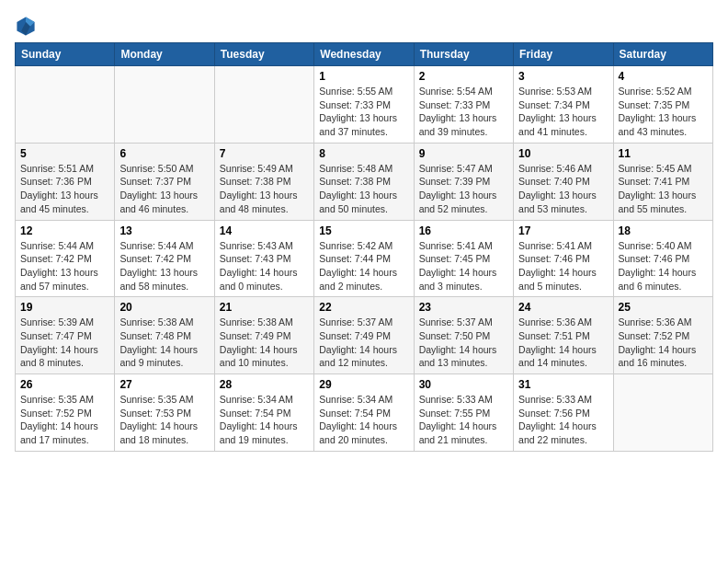 The image size is (728, 563). I want to click on day-info: Sunrise: 5:43 AM Sunset: 7:43 PM Dayligh…, so click(265, 267).